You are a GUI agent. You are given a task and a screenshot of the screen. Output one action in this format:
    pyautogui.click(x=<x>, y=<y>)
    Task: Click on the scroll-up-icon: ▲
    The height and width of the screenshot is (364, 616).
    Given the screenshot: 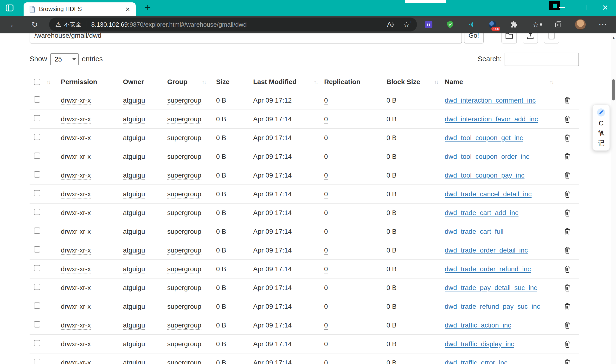 What is the action you would take?
    pyautogui.click(x=614, y=38)
    